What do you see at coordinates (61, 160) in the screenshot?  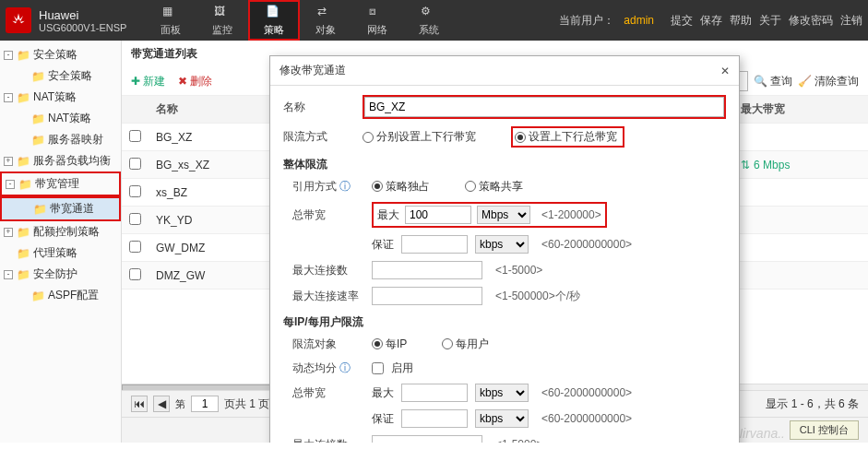 I see `sidebar-item: +📁服务器负载均衡` at bounding box center [61, 160].